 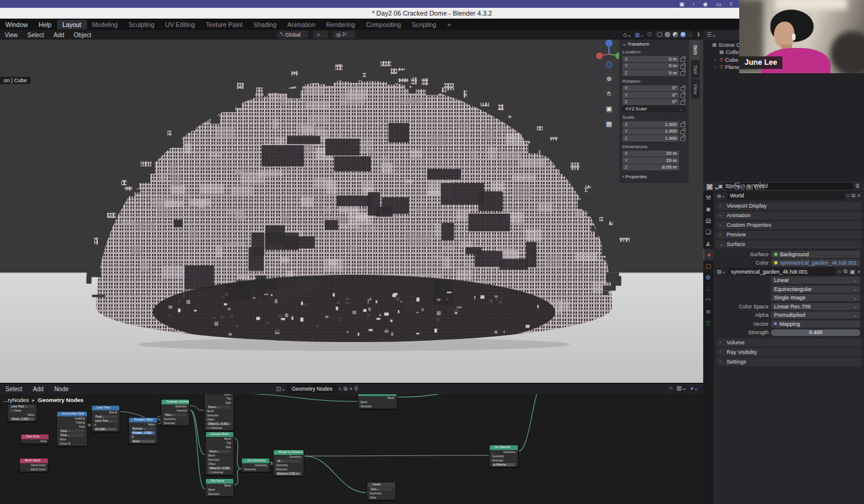 What do you see at coordinates (22, 410) in the screenshot?
I see `node-socket-row: ☐ Clamp` at bounding box center [22, 410].